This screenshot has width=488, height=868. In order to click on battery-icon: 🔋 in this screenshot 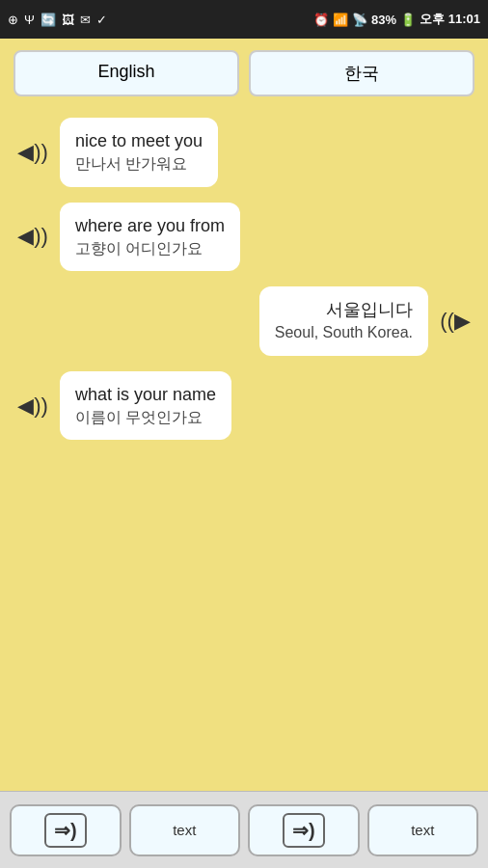, I will do `click(408, 19)`.